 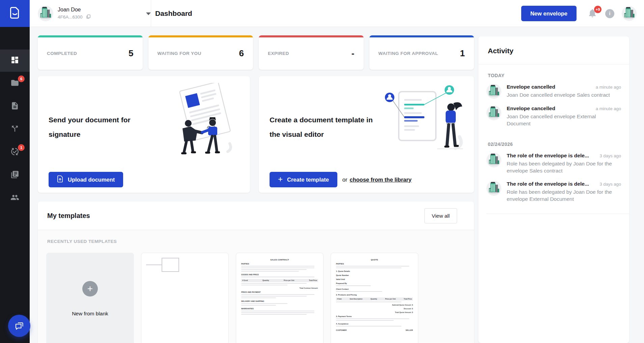 I want to click on info-button: i, so click(x=610, y=13).